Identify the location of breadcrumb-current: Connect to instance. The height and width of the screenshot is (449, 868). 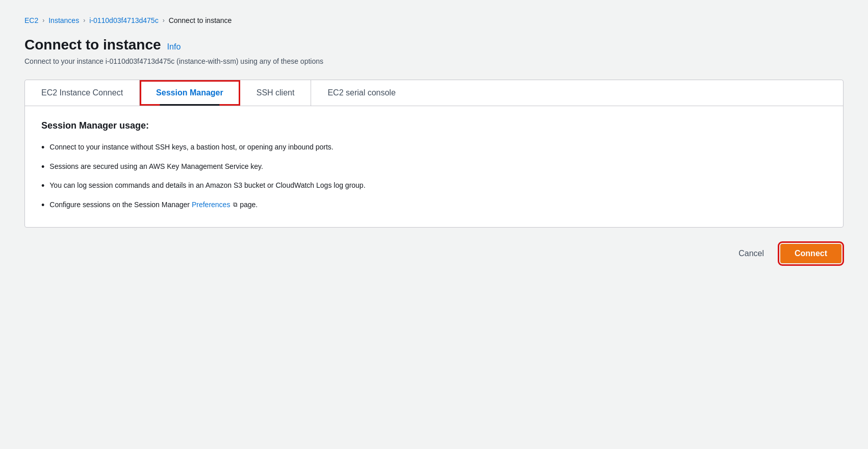
(200, 20).